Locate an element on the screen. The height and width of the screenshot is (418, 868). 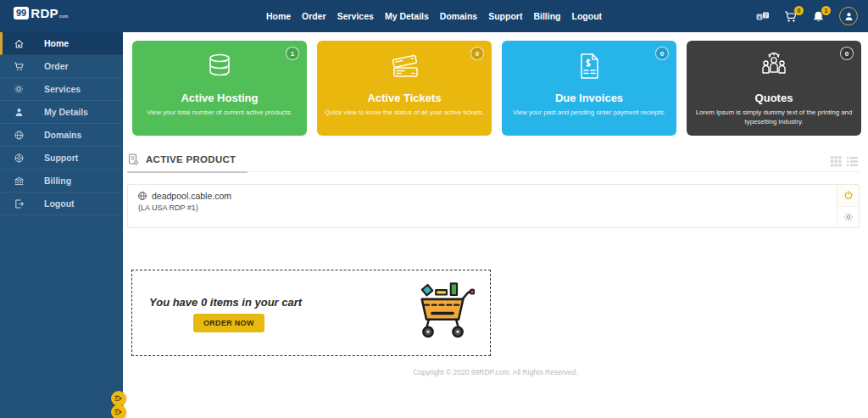
product-info: deadpool.cable.com (LA USA RDP #1) is located at coordinates (482, 206).